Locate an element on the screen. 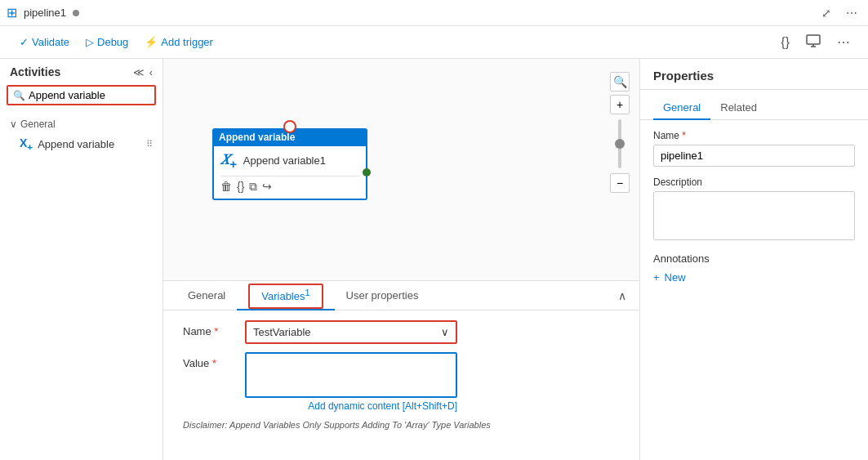 This screenshot has width=868, height=460. sidebar-item-actions: ⠿ is located at coordinates (149, 144).